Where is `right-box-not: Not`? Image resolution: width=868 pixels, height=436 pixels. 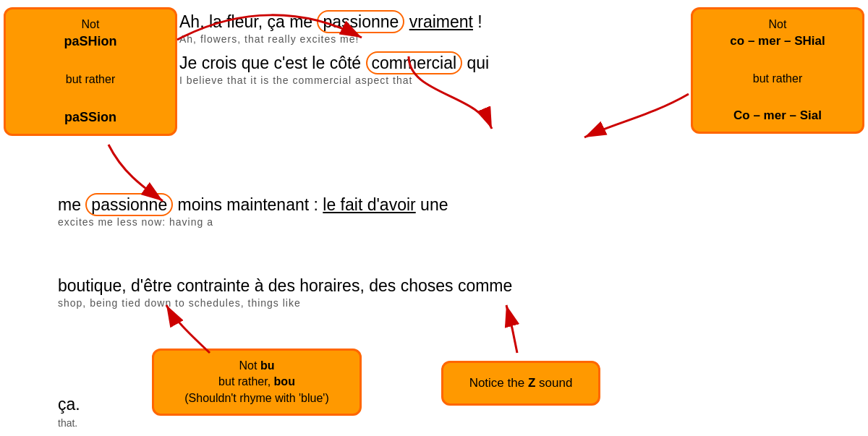 right-box-not: Not is located at coordinates (778, 25).